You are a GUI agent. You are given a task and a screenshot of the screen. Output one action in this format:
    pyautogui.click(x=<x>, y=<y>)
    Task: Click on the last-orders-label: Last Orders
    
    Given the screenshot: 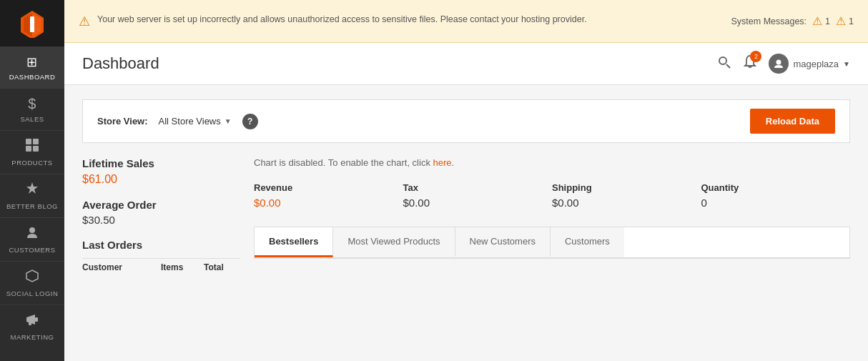 What is the action you would take?
    pyautogui.click(x=161, y=244)
    